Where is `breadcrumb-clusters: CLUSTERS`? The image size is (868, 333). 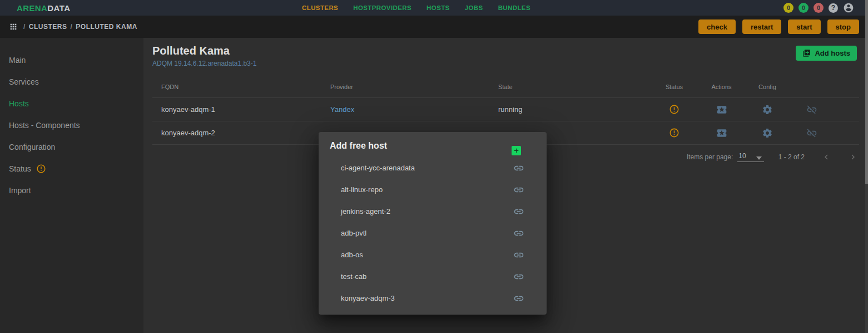 breadcrumb-clusters: CLUSTERS is located at coordinates (48, 27).